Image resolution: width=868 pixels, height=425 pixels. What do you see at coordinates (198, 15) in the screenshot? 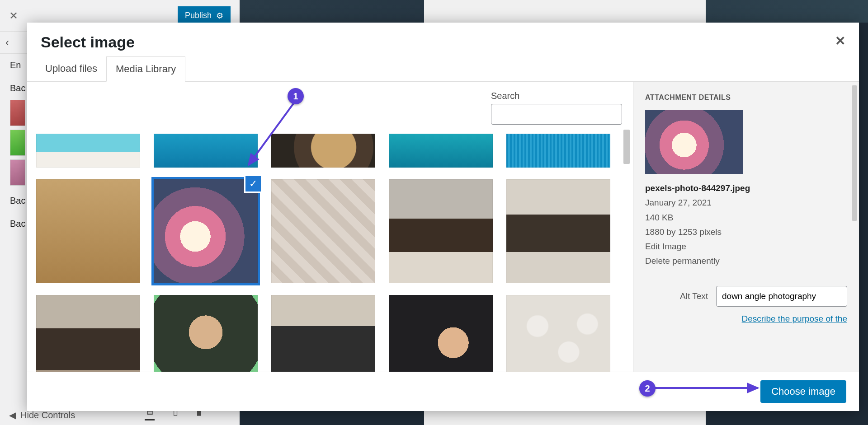
I see `publish-label: Publish` at bounding box center [198, 15].